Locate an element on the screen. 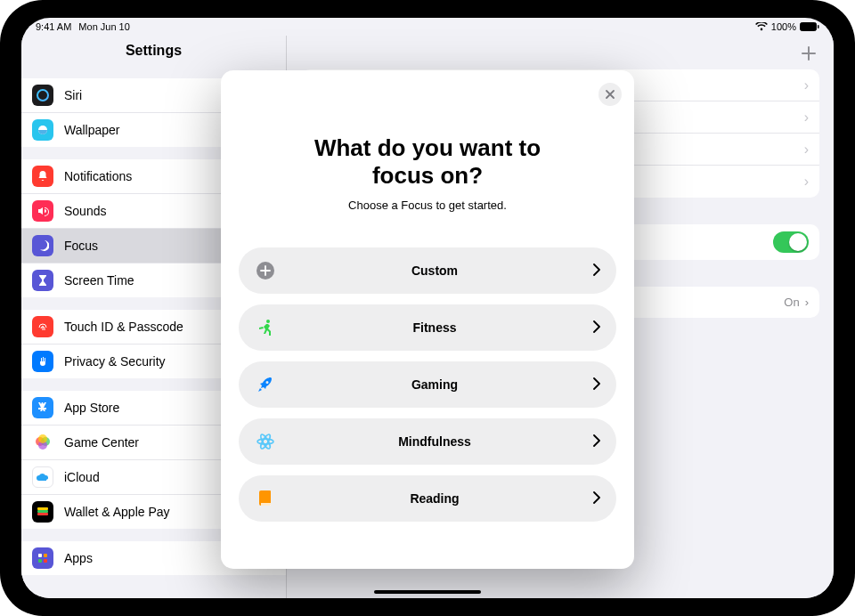  sidebar-item-label: Wallpaper is located at coordinates (93, 130).